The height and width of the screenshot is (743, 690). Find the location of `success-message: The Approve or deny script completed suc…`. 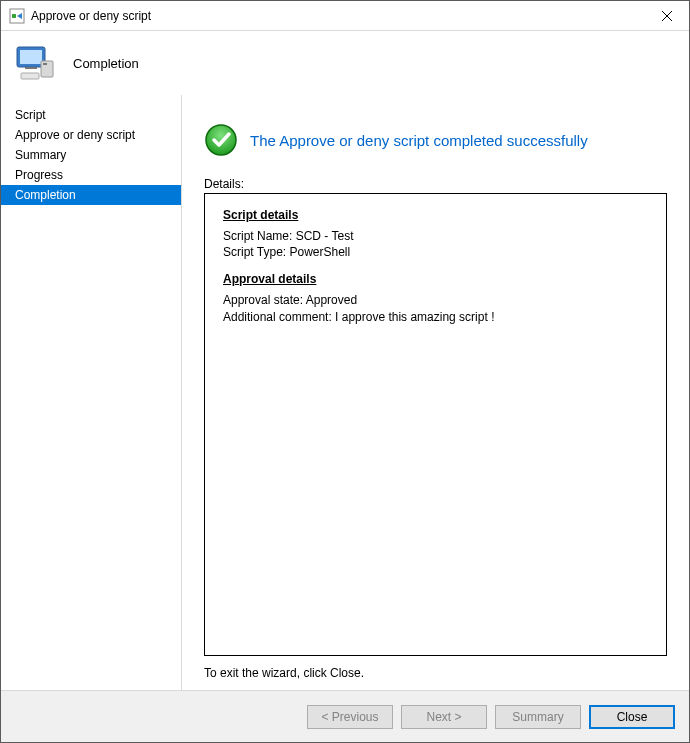

success-message: The Approve or deny script completed suc… is located at coordinates (419, 140).